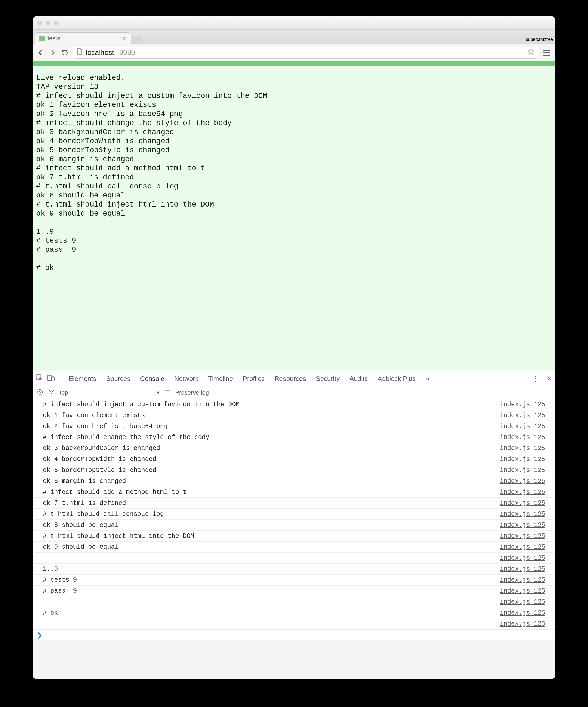  Describe the element at coordinates (294, 569) in the screenshot. I see `console-row: 1..9index.js:125` at that location.